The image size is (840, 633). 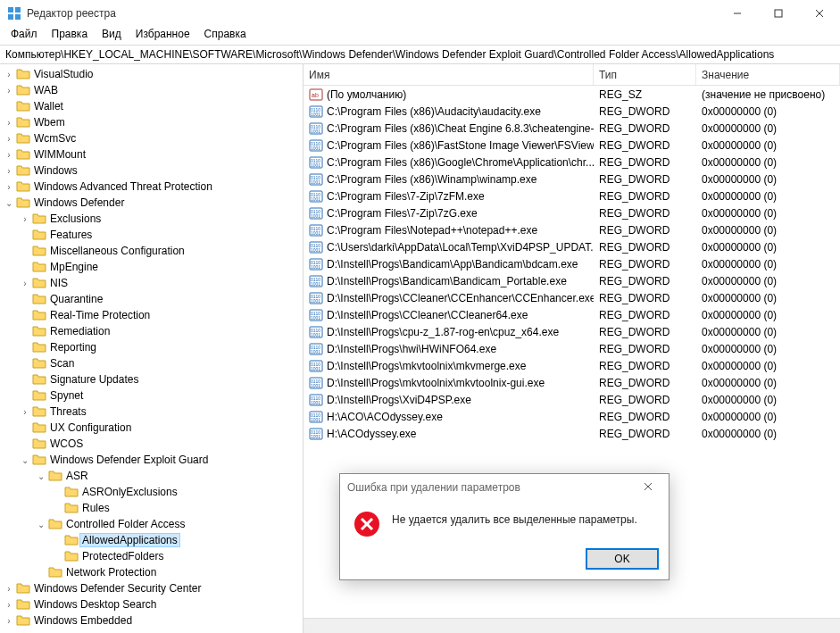 What do you see at coordinates (571, 382) in the screenshot?
I see `value-row: 01101001D:\Instell\Progs\mkvtoolnix\mkvt…` at bounding box center [571, 382].